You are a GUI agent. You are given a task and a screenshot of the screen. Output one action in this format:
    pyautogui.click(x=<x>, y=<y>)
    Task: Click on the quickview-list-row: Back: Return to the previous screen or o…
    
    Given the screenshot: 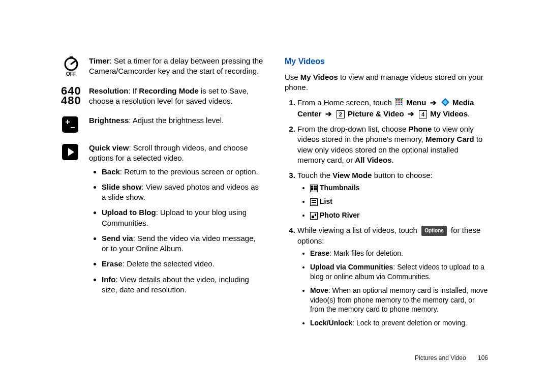 What is the action you would take?
    pyautogui.click(x=163, y=234)
    